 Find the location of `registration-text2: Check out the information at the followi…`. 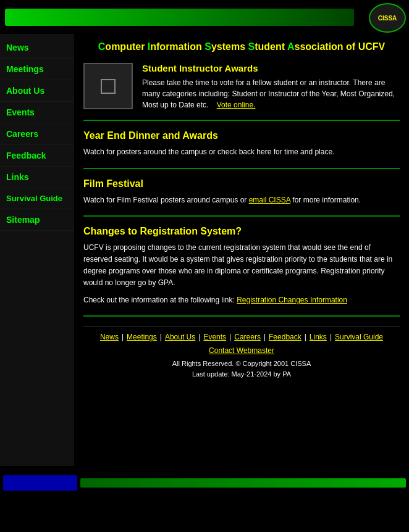

registration-text2: Check out the information at the followi… is located at coordinates (242, 300).